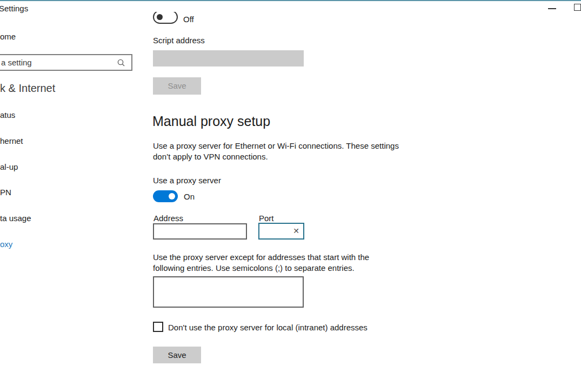 The width and height of the screenshot is (581, 392). What do you see at coordinates (177, 355) in the screenshot?
I see `save-manual-proxy-button: Save` at bounding box center [177, 355].